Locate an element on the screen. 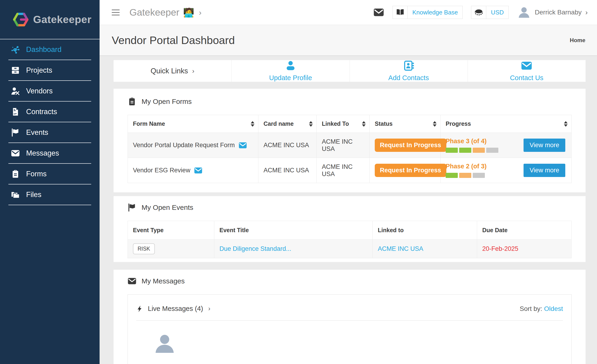 Image resolution: width=597 pixels, height=364 pixels. due-date: 20-Feb-2025 is located at coordinates (500, 249).